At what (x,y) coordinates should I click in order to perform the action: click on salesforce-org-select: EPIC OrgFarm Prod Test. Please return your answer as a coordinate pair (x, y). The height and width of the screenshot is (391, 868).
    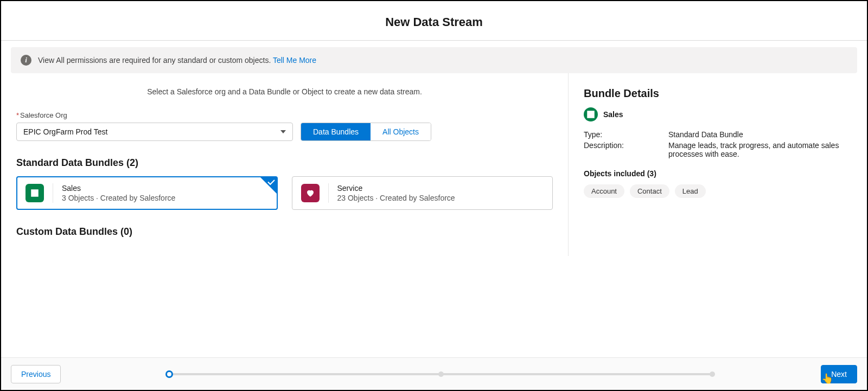
    Looking at the image, I should click on (155, 132).